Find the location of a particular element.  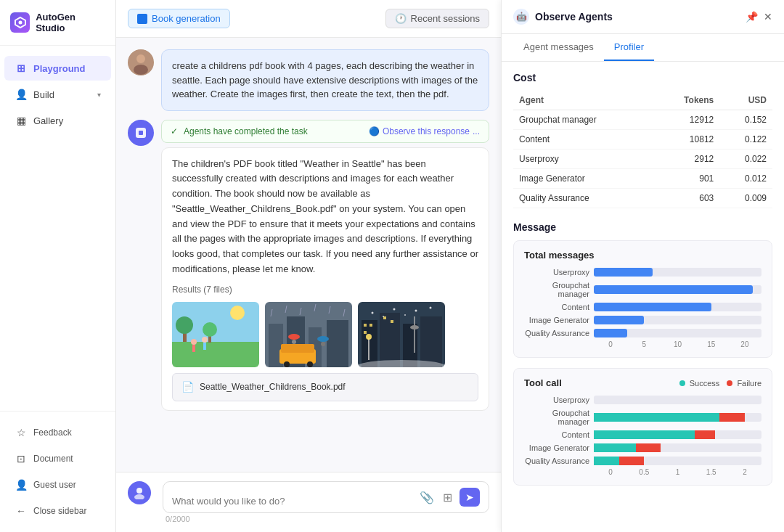

user-message-bubble: create a childrens pdf book with 4 pages… is located at coordinates (325, 80).